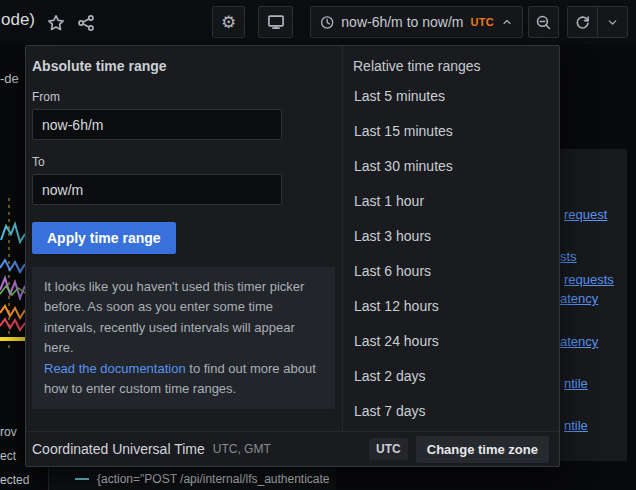 This screenshot has height=490, width=636. Describe the element at coordinates (242, 449) in the screenshot. I see `timezone-detail: UTC, GMT` at that location.